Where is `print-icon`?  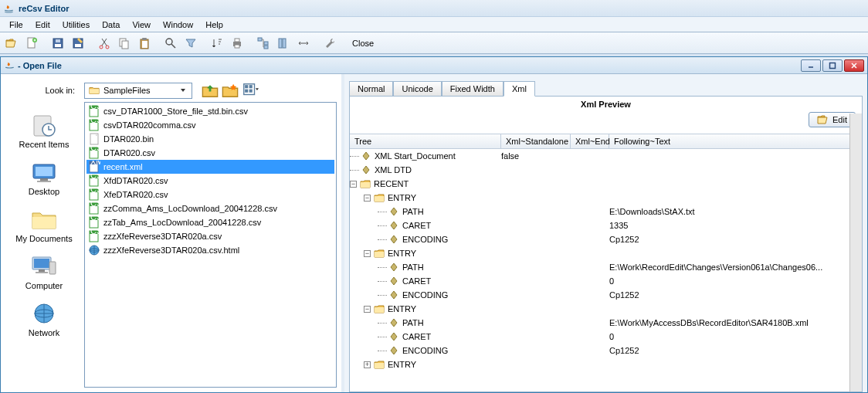
print-icon is located at coordinates (237, 43).